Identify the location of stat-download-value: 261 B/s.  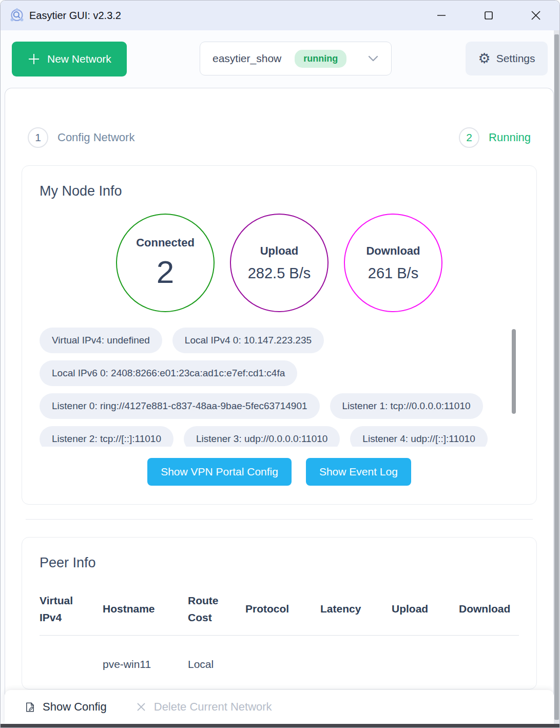
(393, 273).